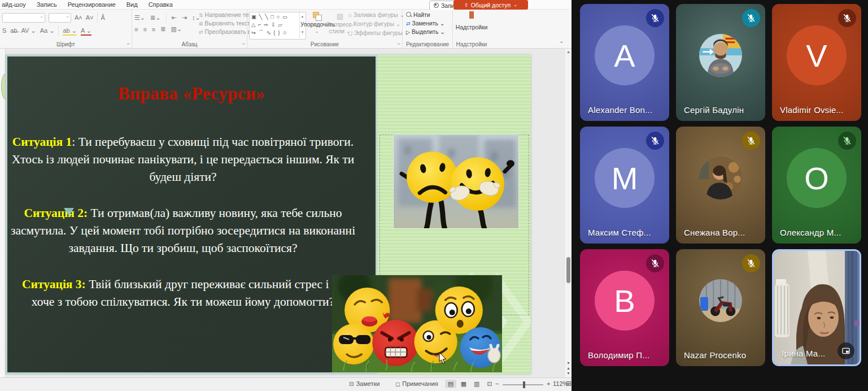 This screenshot has width=868, height=391. What do you see at coordinates (472, 44) in the screenshot?
I see `addins-group-label: Надстройки` at bounding box center [472, 44].